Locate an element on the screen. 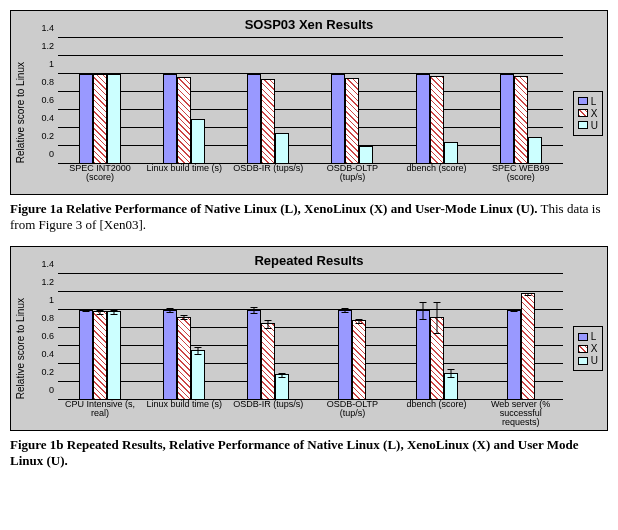 The height and width of the screenshot is (530, 618). x-tick-label: OSDB-IR (tups/s) is located at coordinates (268, 412).